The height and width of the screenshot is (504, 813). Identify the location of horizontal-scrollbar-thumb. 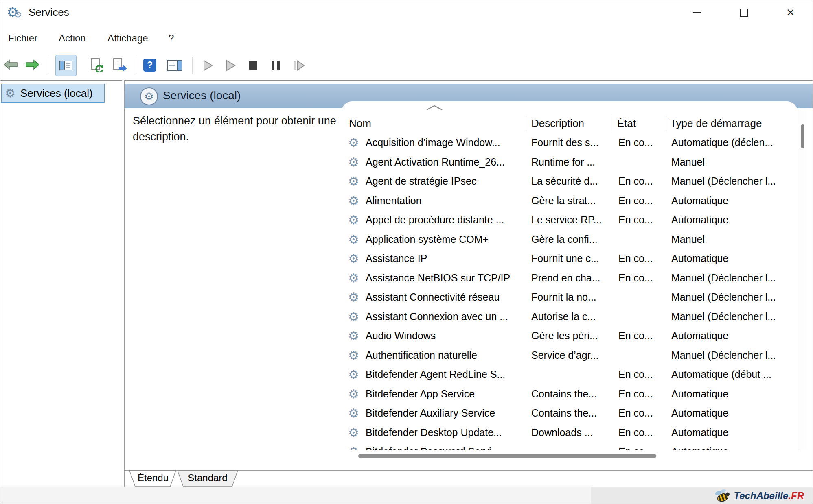
(507, 456).